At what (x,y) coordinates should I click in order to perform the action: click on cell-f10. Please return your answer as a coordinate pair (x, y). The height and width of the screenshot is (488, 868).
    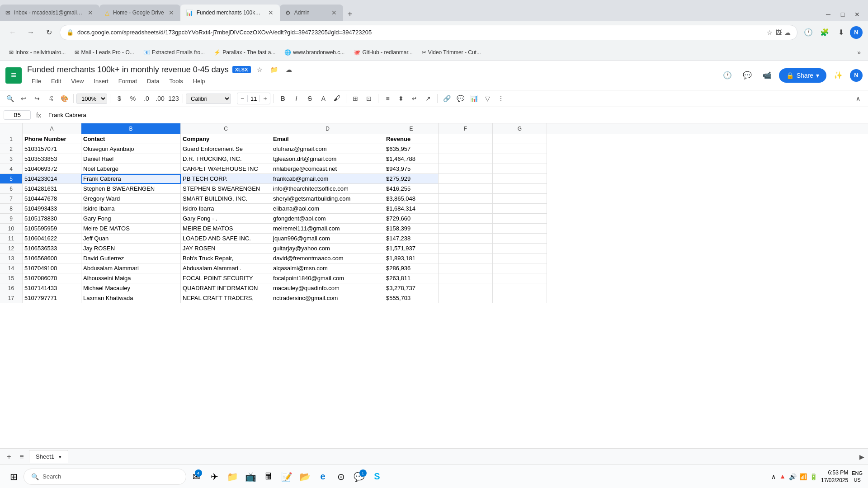
    Looking at the image, I should click on (466, 229).